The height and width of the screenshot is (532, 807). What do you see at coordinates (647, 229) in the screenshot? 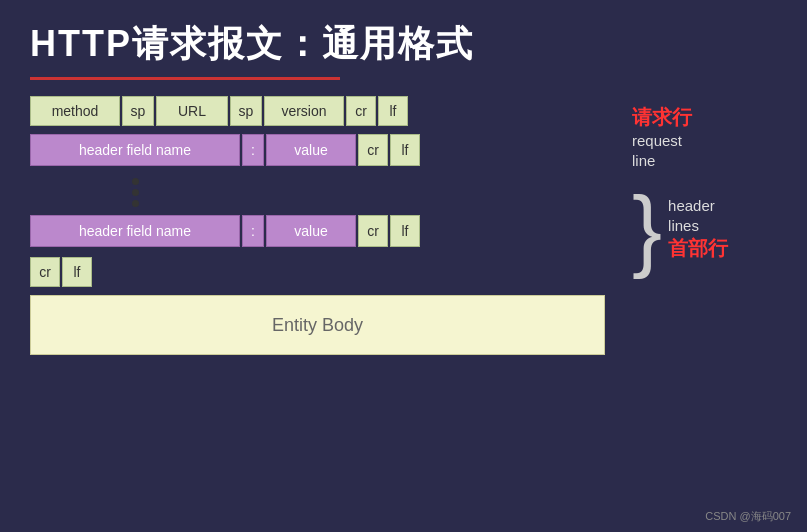
I see `brace-icon: }` at bounding box center [647, 229].